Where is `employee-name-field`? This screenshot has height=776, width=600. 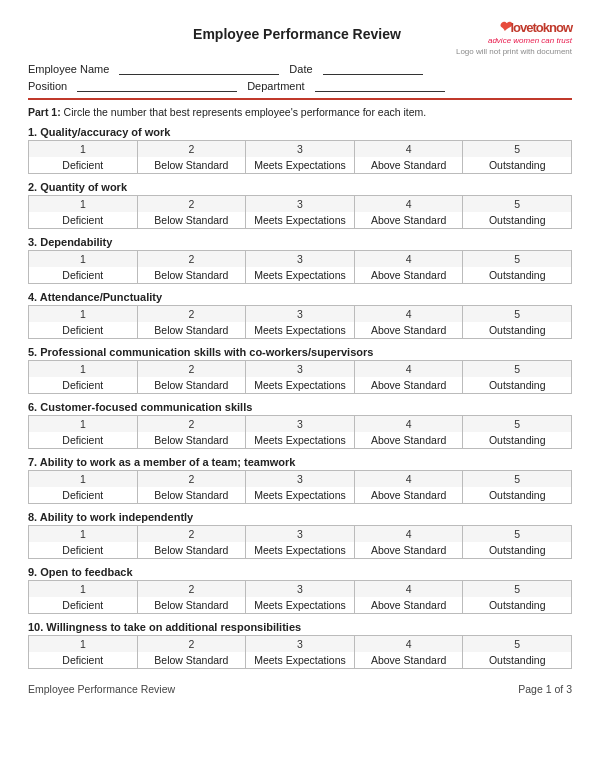 employee-name-field is located at coordinates (199, 68).